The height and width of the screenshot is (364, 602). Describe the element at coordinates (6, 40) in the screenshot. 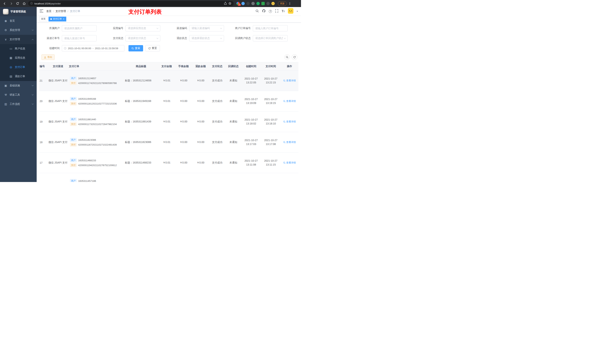

I see `yen-icon: ¥` at that location.